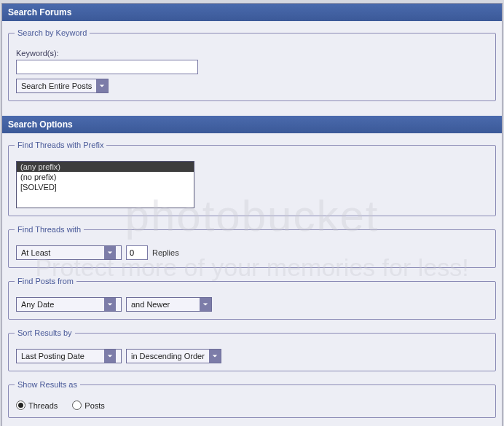 This screenshot has height=426, width=504. What do you see at coordinates (252, 246) in the screenshot?
I see `find-threads-replies-fieldset: Find Threads with At Least Replies` at bounding box center [252, 246].